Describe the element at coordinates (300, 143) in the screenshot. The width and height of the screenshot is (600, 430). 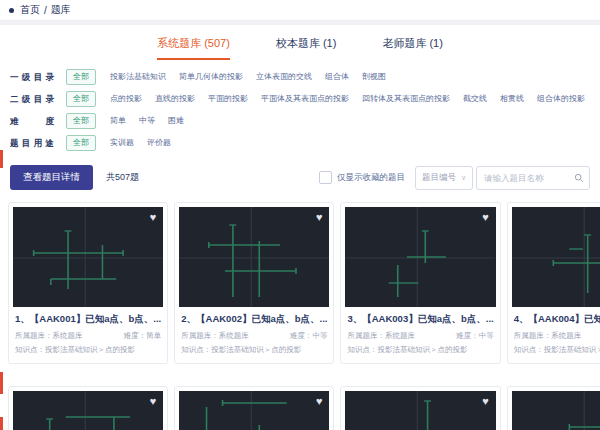
I see `filter-row-usage: 题目用途全部实训题评价题` at that location.